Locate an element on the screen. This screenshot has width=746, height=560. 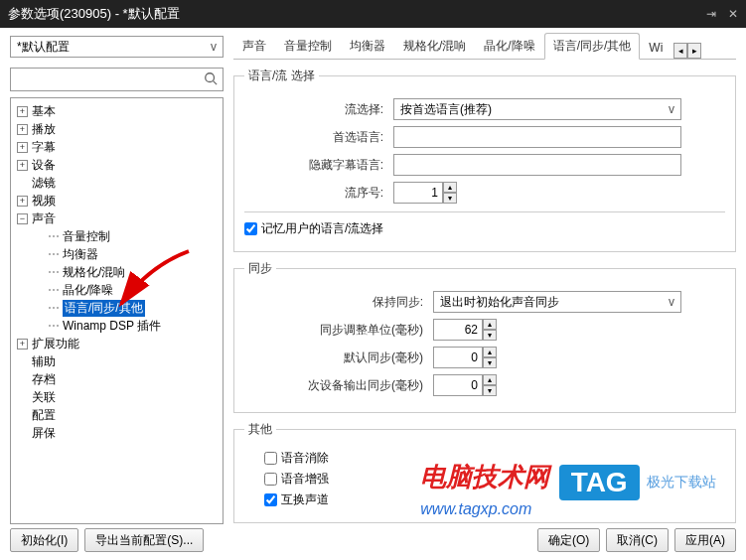
swap-channel-label: 互换声道 is located at coordinates (305, 500).